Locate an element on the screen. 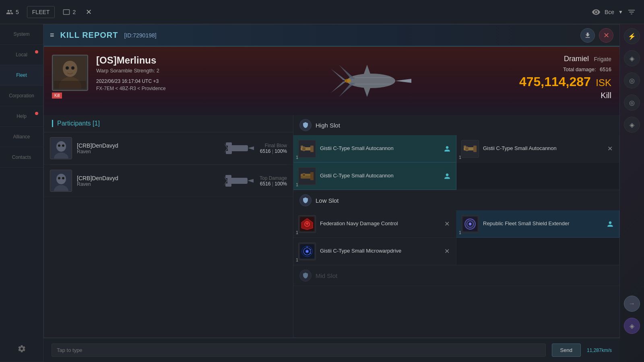  shield-extender-icon: + is located at coordinates (470, 224).